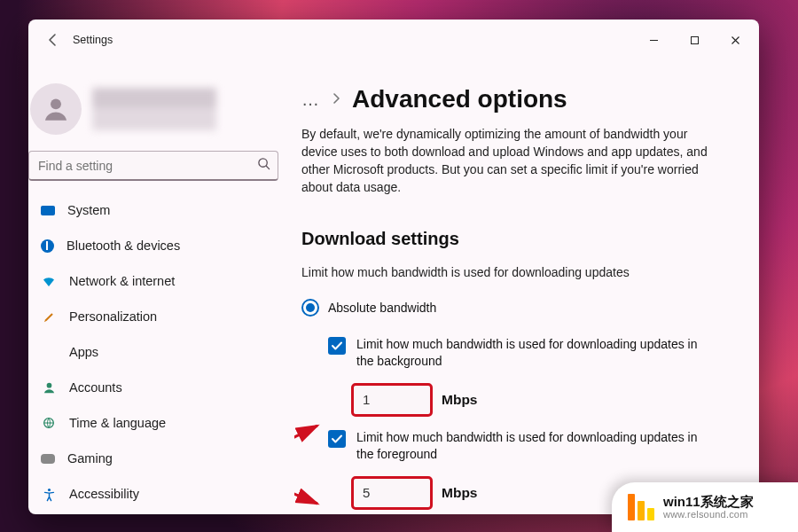  What do you see at coordinates (532, 376) in the screenshot?
I see `checkbox-block-background: Limit how much bandwidth is used for dow…` at bounding box center [532, 376].